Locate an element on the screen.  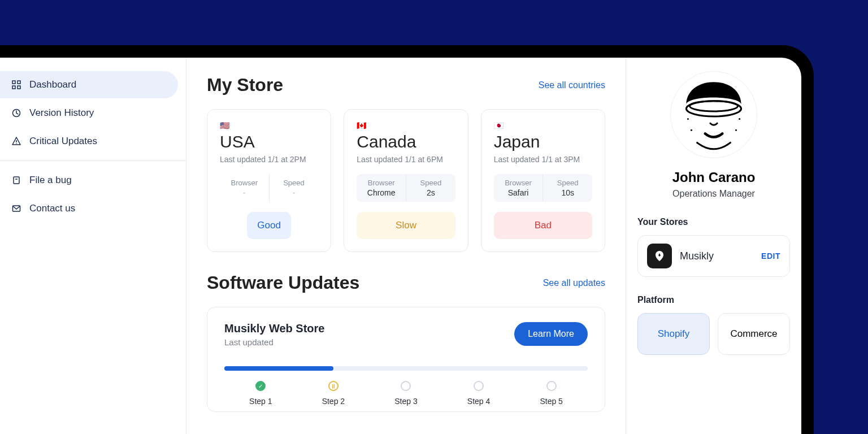
mail-icon is located at coordinates (16, 209).